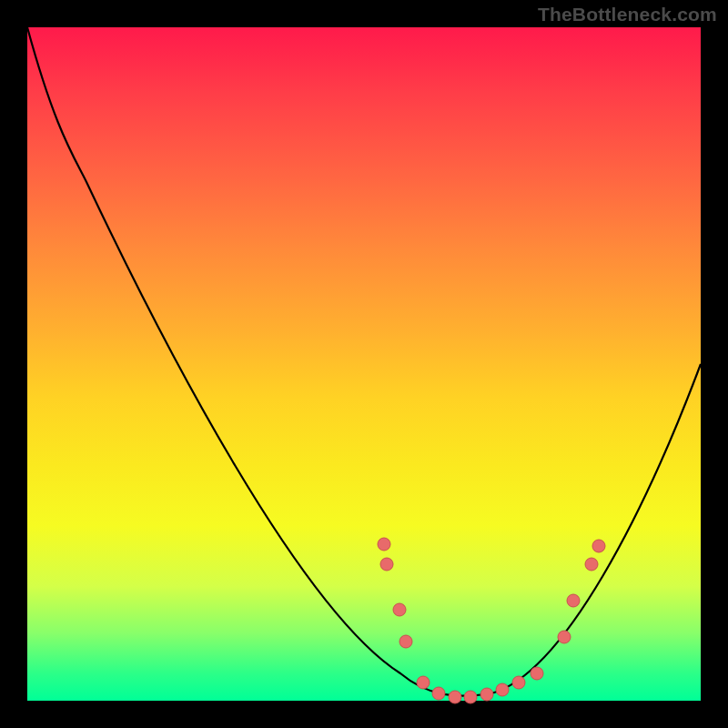 The width and height of the screenshot is (728, 728). What do you see at coordinates (491, 621) in the screenshot?
I see `dot-series` at bounding box center [491, 621].